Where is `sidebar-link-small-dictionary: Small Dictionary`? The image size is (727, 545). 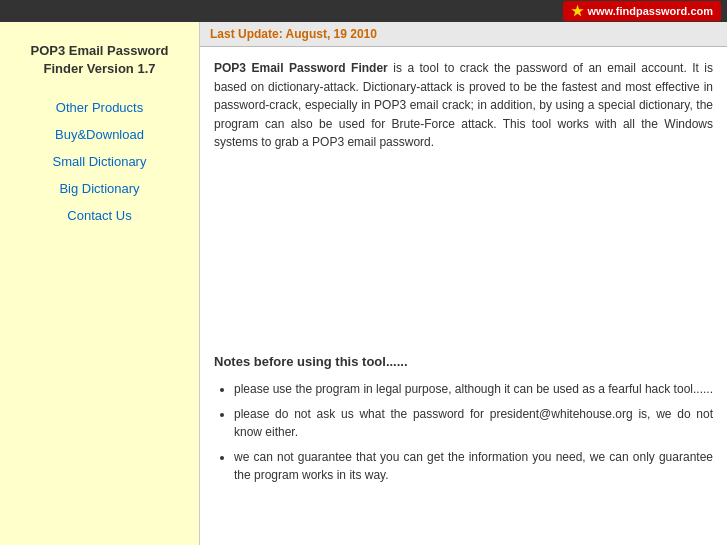 sidebar-link-small-dictionary: Small Dictionary is located at coordinates (100, 162).